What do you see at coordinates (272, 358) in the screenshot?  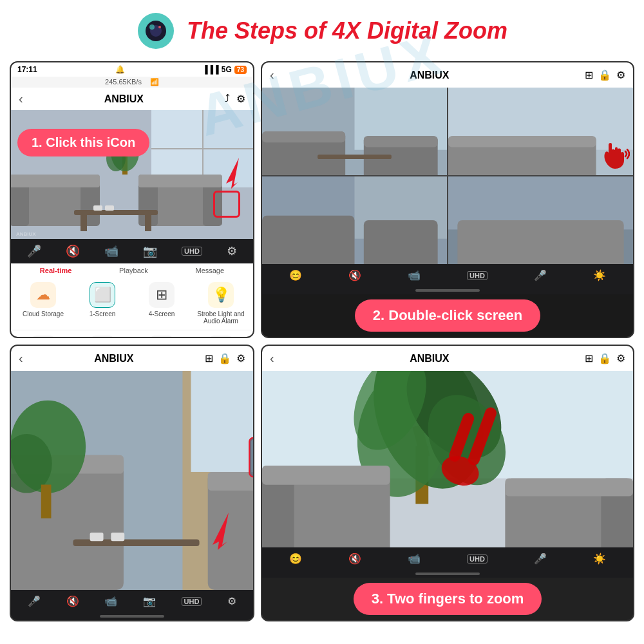 I see `final-back: ‹` at bounding box center [272, 358].